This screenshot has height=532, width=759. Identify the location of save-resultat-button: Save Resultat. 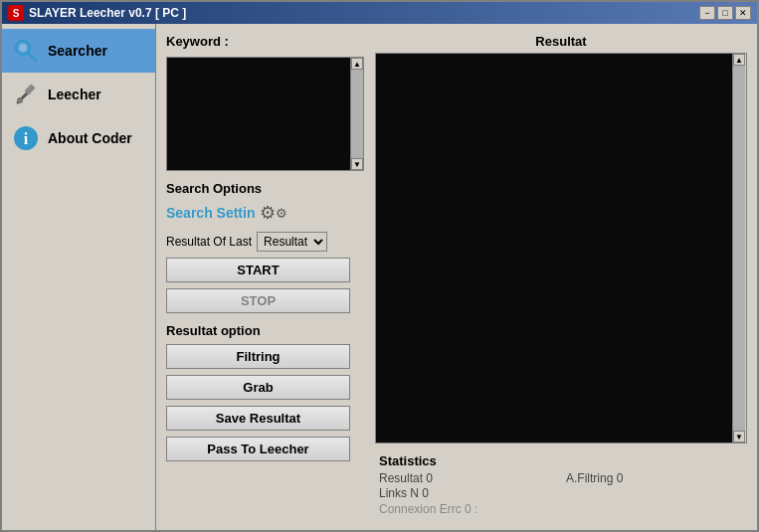
(259, 418).